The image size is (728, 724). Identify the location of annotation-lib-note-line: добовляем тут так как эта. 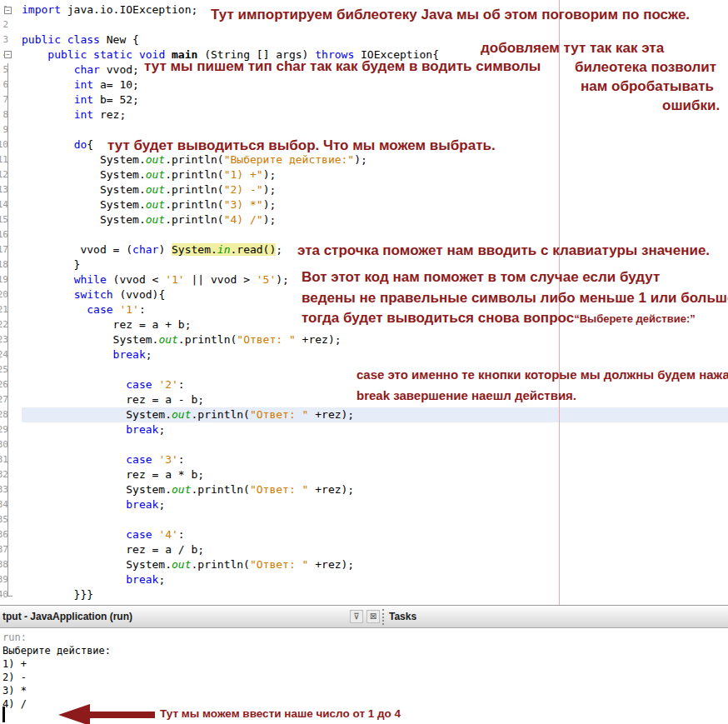
(572, 48).